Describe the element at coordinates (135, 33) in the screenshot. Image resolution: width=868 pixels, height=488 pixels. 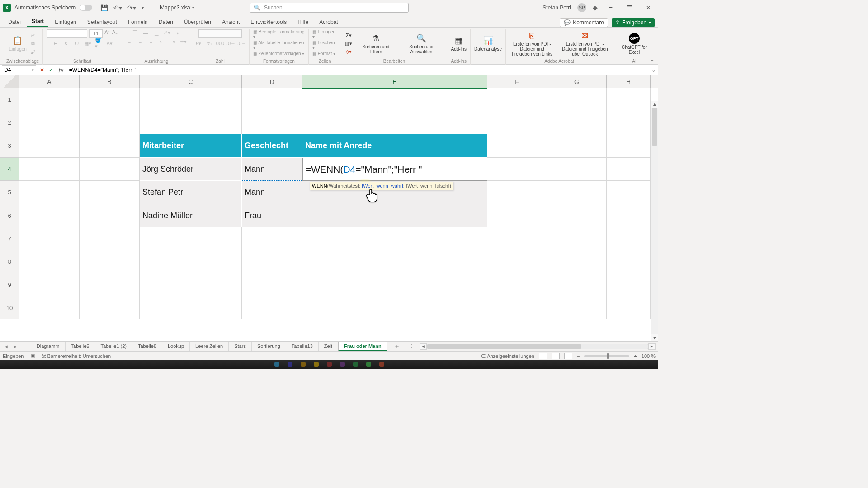
I see `align-top-icon: ▔` at that location.